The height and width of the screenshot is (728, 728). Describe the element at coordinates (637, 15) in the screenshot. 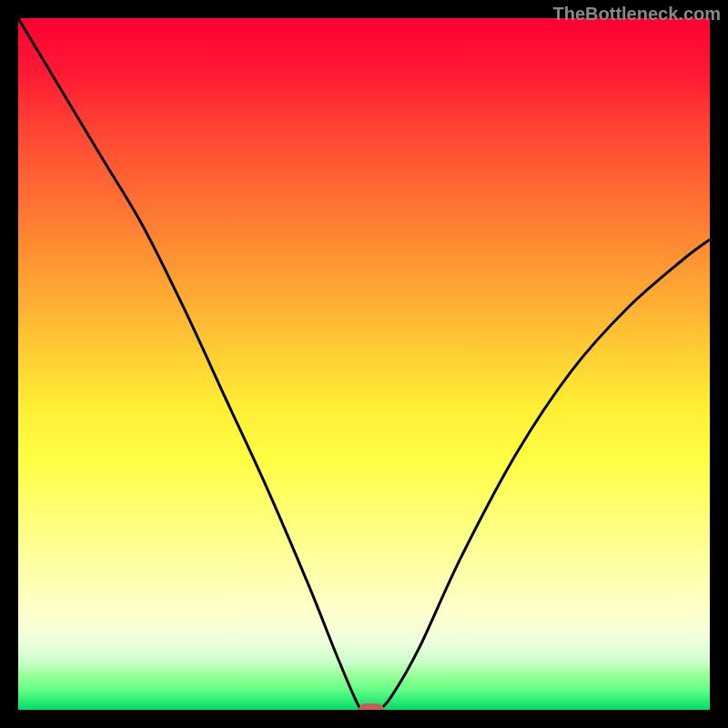

I see `watermark-text: TheBottleneck.com` at that location.